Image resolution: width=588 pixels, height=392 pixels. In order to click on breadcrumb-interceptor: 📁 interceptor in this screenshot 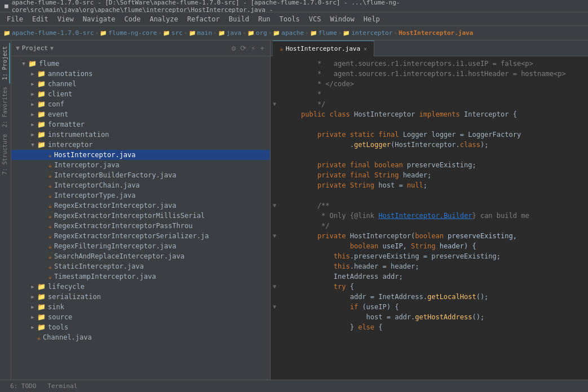, I will do `click(368, 33)`.